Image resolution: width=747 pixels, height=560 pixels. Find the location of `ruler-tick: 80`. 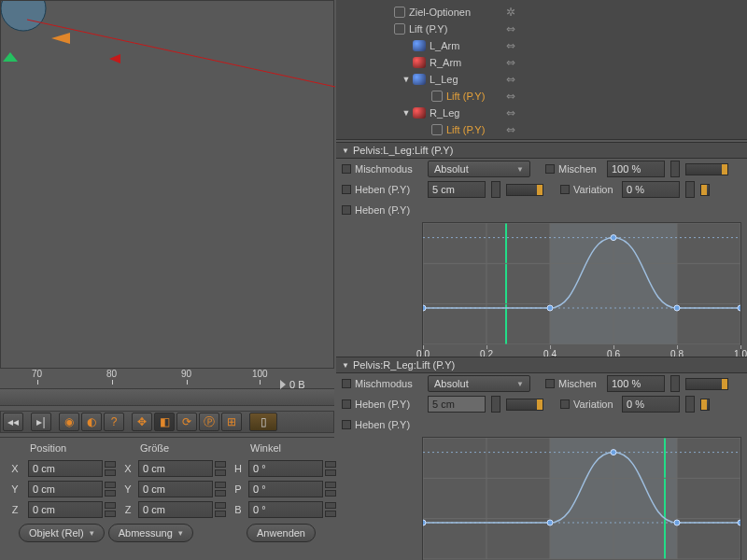

ruler-tick: 80 is located at coordinates (112, 373).